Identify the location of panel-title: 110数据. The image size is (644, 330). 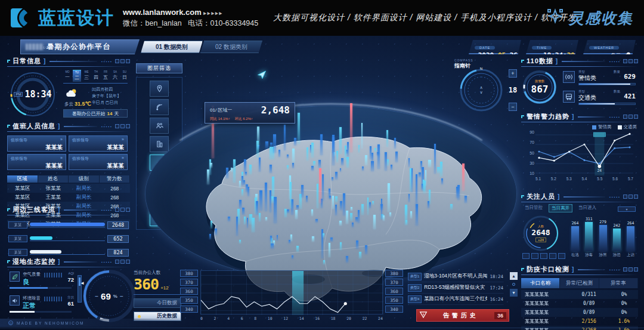
(540, 61).